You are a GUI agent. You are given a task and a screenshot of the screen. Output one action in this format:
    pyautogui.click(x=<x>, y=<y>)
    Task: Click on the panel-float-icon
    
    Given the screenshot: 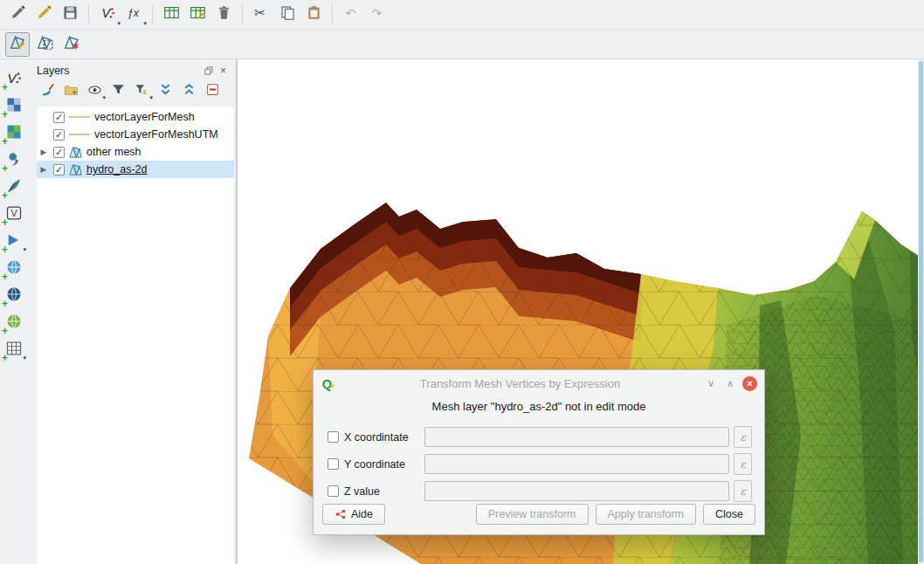 What is the action you would take?
    pyautogui.click(x=208, y=71)
    